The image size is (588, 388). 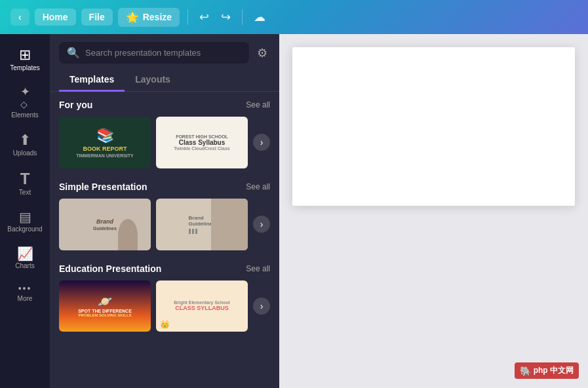 What do you see at coordinates (25, 179) in the screenshot?
I see `text-icon: T` at bounding box center [25, 179].